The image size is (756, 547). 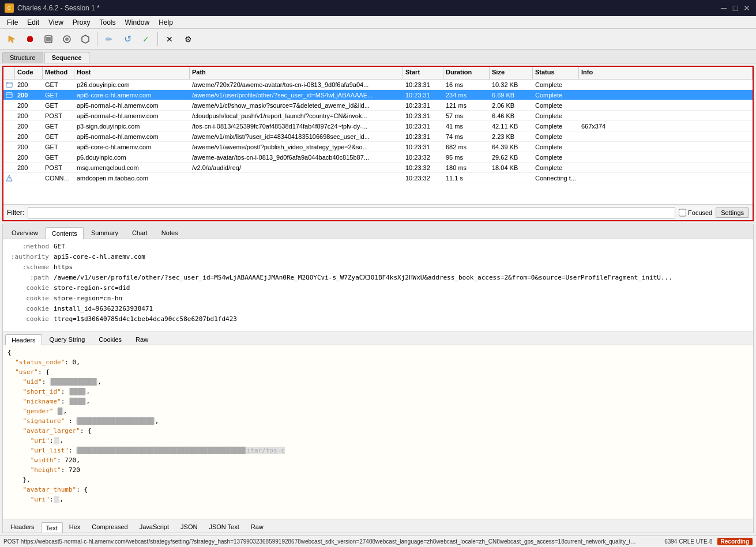 What do you see at coordinates (13, 22) in the screenshot?
I see `menu-file: File` at bounding box center [13, 22].